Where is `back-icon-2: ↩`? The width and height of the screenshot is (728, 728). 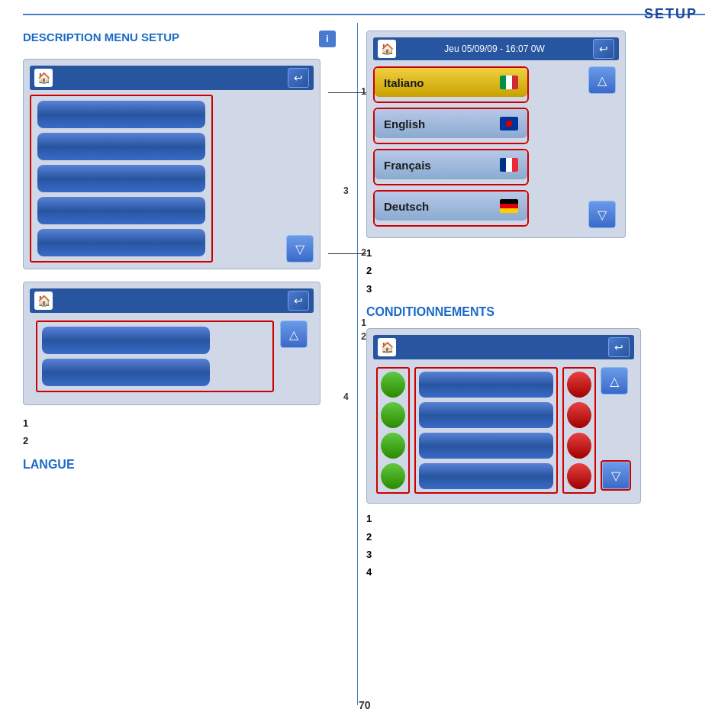
back-icon-2: ↩ is located at coordinates (298, 301).